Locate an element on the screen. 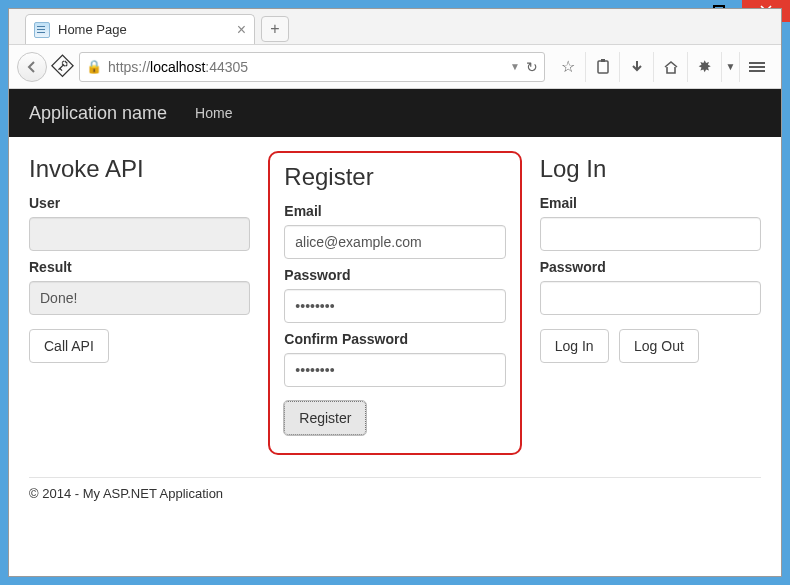 This screenshot has height=585, width=790. back-button is located at coordinates (32, 67).